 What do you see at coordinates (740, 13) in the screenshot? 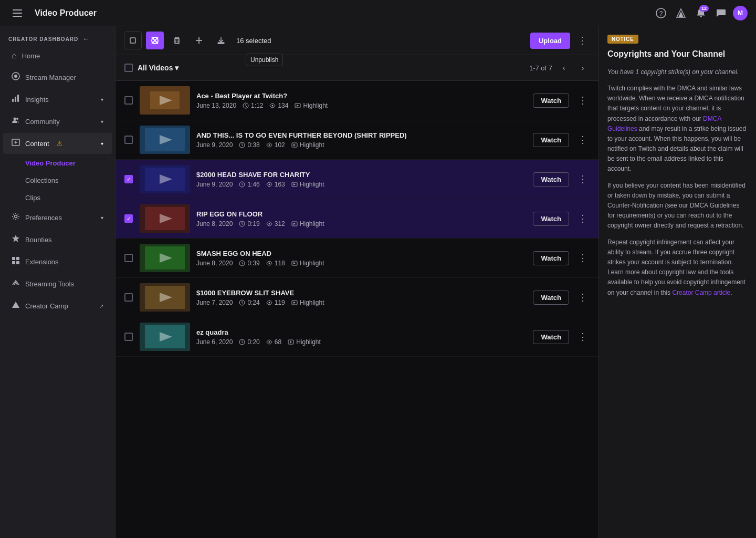
I see `avatar: M` at bounding box center [740, 13].